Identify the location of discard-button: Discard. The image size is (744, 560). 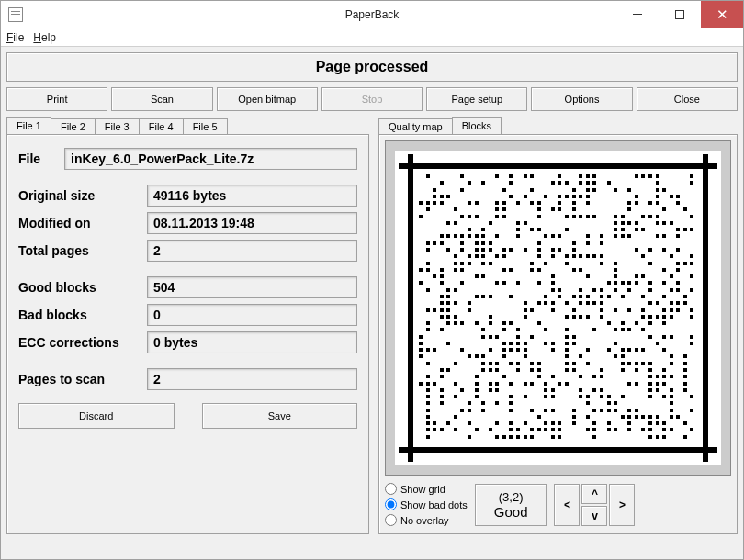
(96, 416).